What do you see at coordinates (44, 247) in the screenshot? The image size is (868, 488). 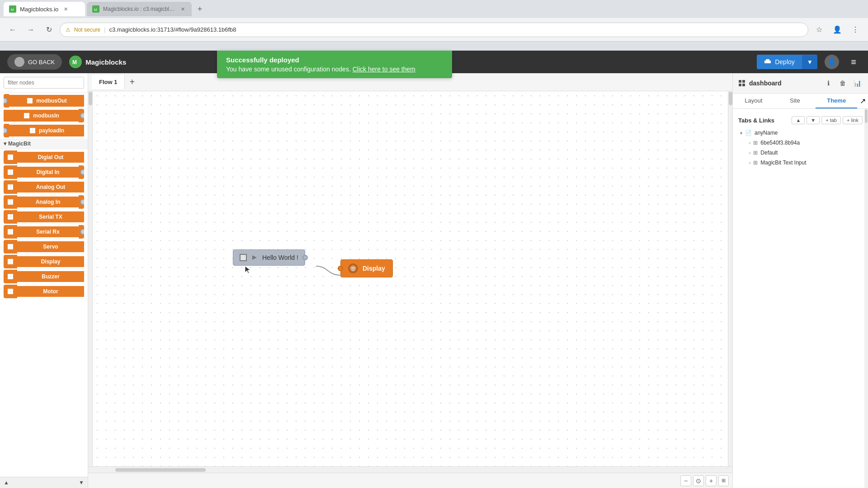 I see `node-item-servo: Servo` at bounding box center [44, 247].